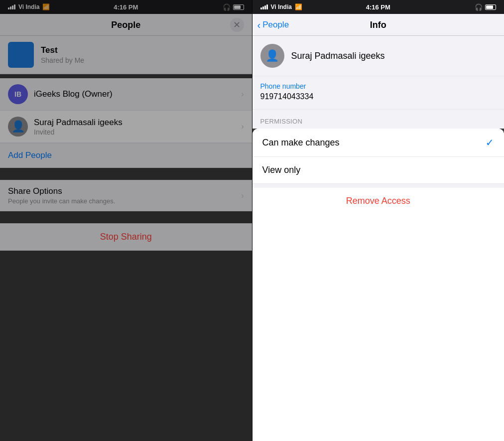 Image resolution: width=504 pixels, height=441 pixels. Describe the element at coordinates (233, 7) in the screenshot. I see `left-status-right: 🎧` at that location.